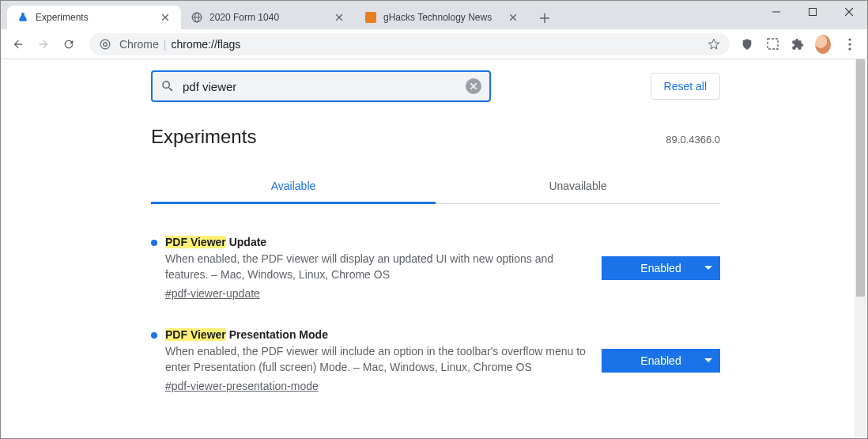  I want to click on window-minimize, so click(776, 12).